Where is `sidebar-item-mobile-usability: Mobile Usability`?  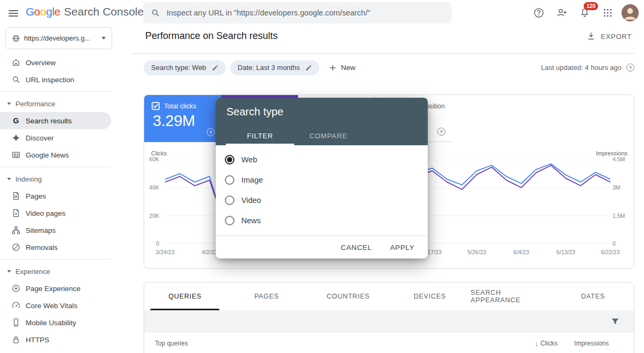 sidebar-item-mobile-usability: Mobile Usability is located at coordinates (56, 323).